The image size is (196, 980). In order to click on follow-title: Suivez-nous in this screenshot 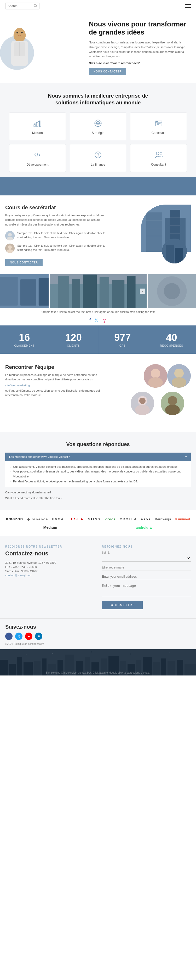, I will do `click(98, 627)`.